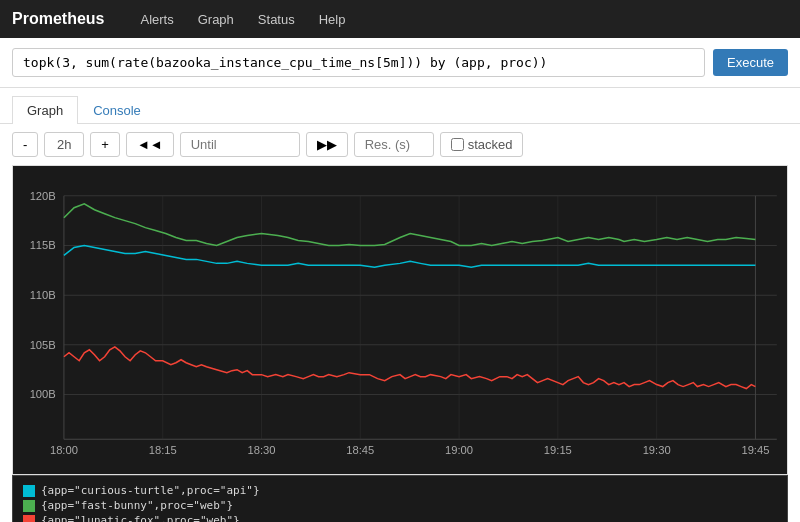 The height and width of the screenshot is (522, 800). What do you see at coordinates (358, 62) in the screenshot?
I see `query-input` at bounding box center [358, 62].